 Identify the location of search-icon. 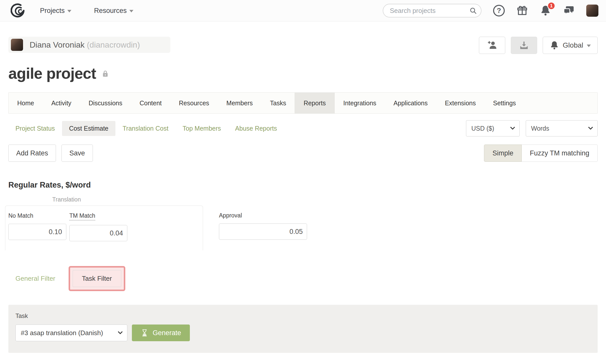
(473, 11).